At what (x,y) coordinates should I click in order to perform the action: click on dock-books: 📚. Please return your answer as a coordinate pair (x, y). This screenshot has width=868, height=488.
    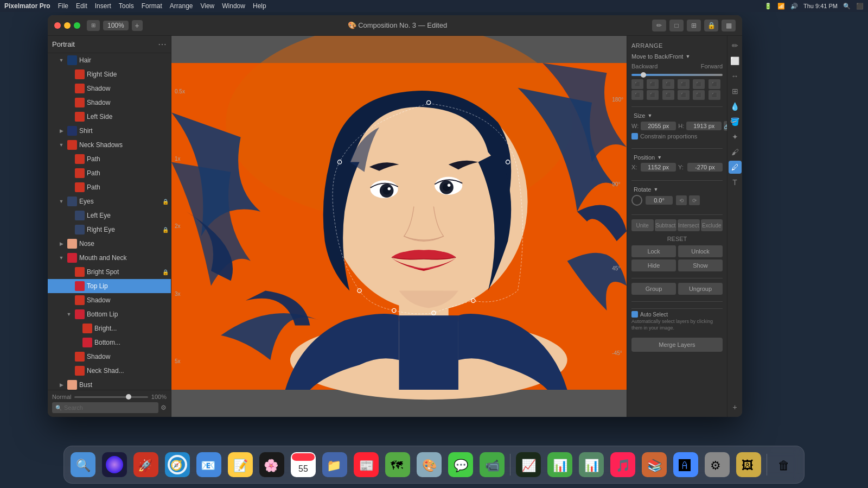
    Looking at the image, I should click on (654, 465).